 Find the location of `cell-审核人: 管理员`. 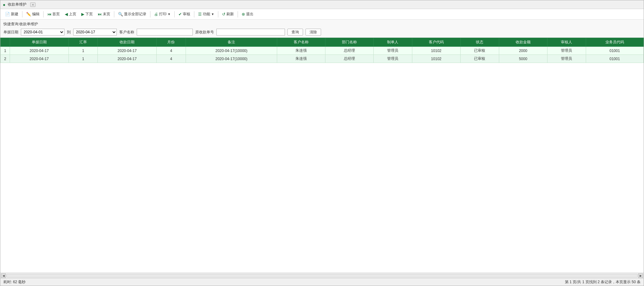

cell-审核人: 管理员 is located at coordinates (566, 59).